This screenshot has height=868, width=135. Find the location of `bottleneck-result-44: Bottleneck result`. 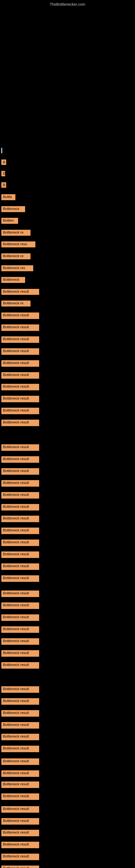

bottleneck-result-44: Bottleneck result is located at coordinates (20, 702).